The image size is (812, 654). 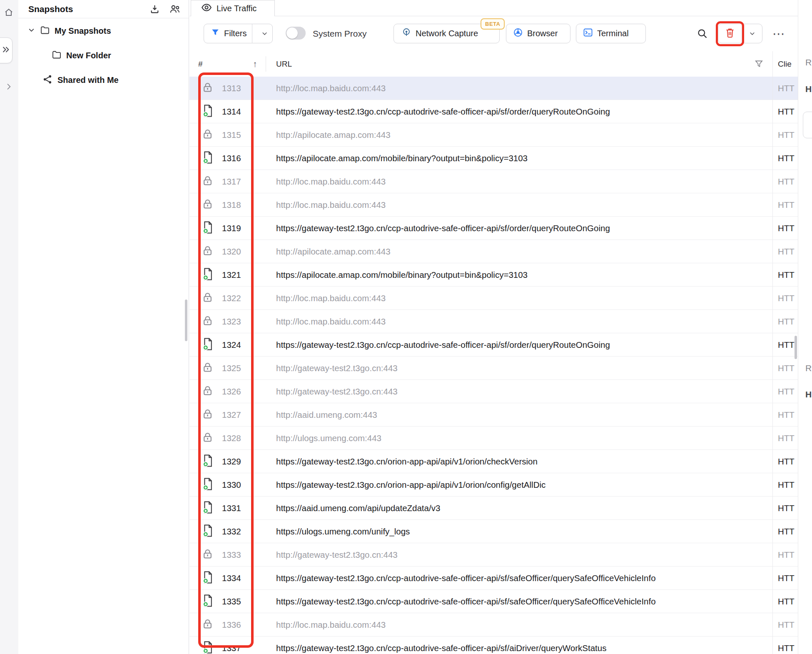 What do you see at coordinates (255, 64) in the screenshot?
I see `sort-ascending-icon: ↑` at bounding box center [255, 64].